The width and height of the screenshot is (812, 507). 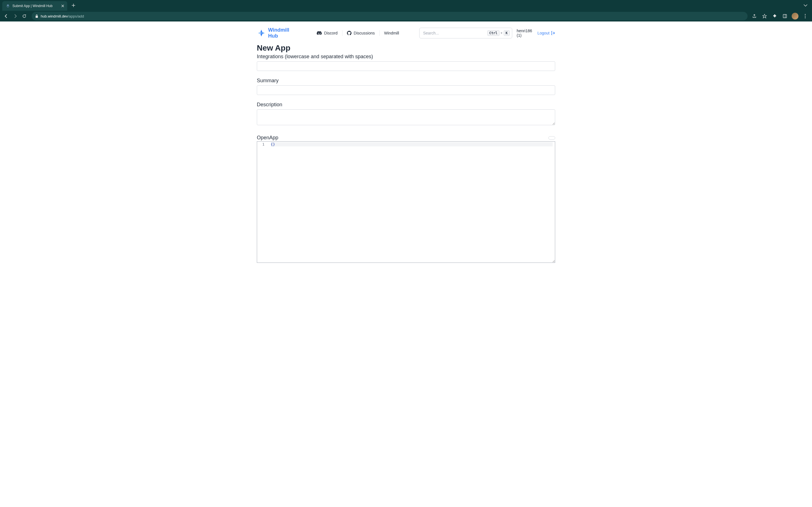 I want to click on url-text: hub.windmill.dev/apps/add, so click(x=62, y=16).